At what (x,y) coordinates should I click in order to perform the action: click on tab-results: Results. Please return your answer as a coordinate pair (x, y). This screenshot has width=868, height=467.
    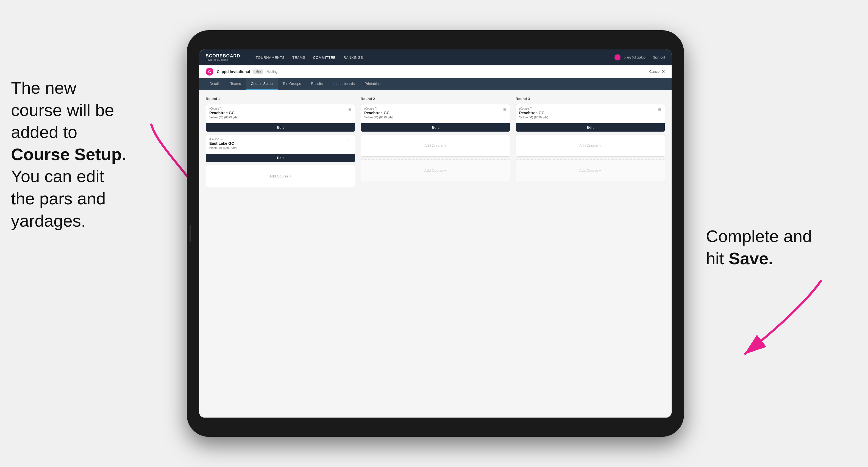
    Looking at the image, I should click on (317, 84).